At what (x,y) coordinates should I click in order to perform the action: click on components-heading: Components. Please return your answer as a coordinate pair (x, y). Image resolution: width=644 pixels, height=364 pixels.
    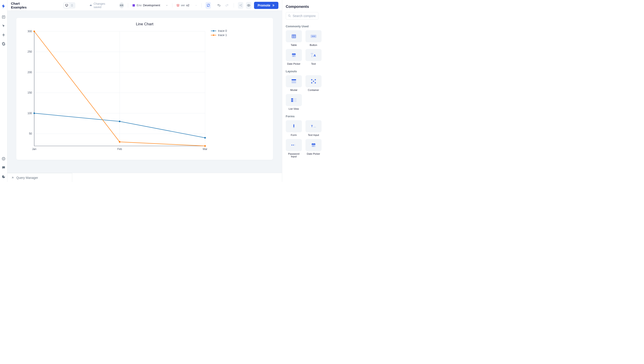
    Looking at the image, I should click on (302, 7).